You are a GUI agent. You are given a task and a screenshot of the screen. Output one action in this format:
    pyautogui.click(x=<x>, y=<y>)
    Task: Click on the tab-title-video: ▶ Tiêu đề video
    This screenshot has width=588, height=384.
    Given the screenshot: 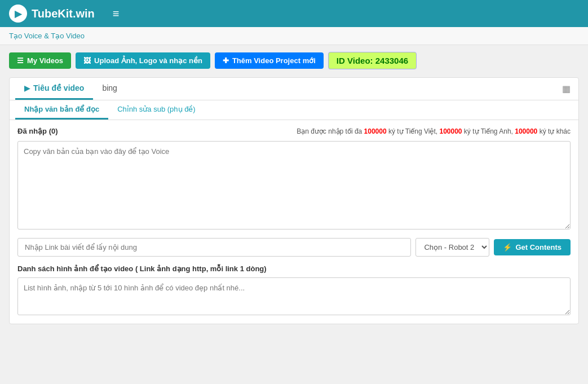 What is the action you would take?
    pyautogui.click(x=54, y=89)
    